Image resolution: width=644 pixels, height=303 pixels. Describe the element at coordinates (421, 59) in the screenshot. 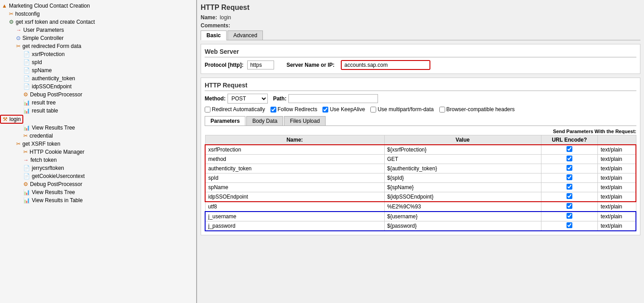

I see `web-server-section: Web Server Protocol [http]: Server Name …` at that location.